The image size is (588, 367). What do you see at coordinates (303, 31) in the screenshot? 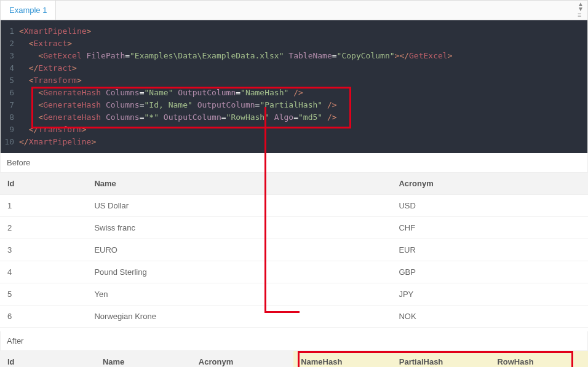
I see `code-content: <XmartPipeline>` at bounding box center [303, 31].